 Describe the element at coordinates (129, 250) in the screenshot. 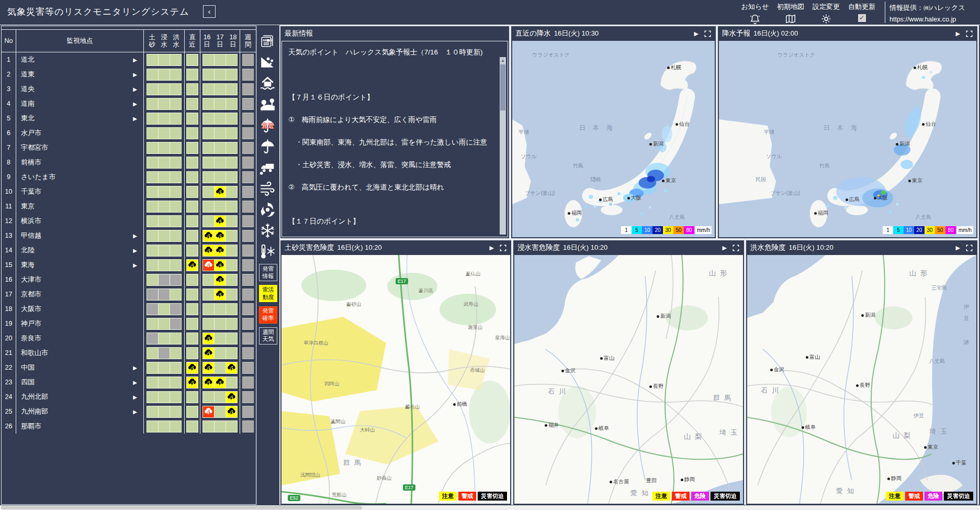

I see `table-row-北陸: 14北陸▶` at that location.